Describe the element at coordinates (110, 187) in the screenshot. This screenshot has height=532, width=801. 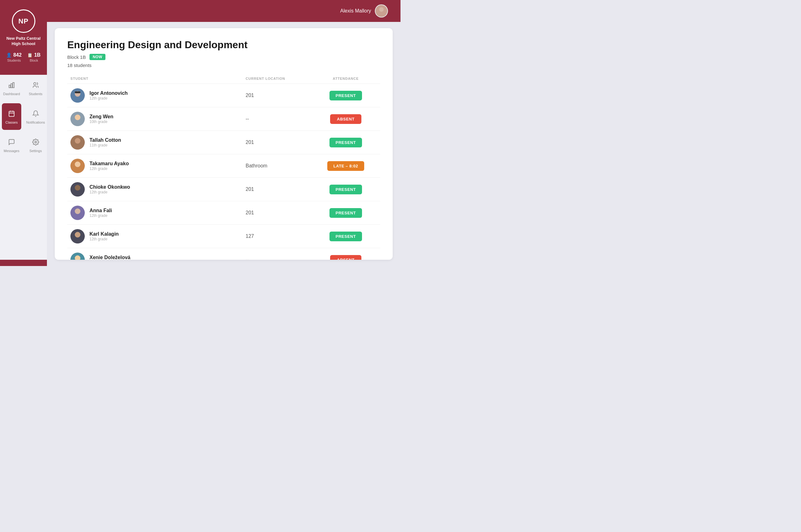
I see `student-name: Chioke Okonkwo` at that location.